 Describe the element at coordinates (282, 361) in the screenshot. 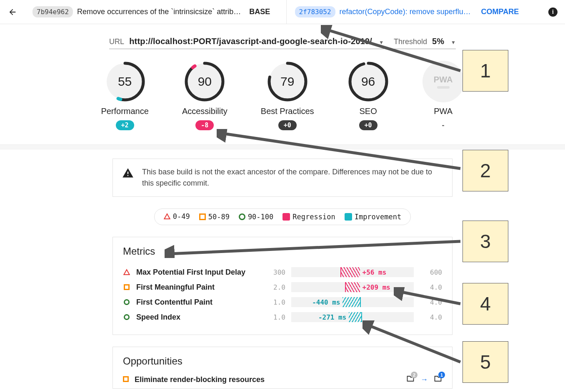

I see `opportunities-heading: Opportunities` at that location.